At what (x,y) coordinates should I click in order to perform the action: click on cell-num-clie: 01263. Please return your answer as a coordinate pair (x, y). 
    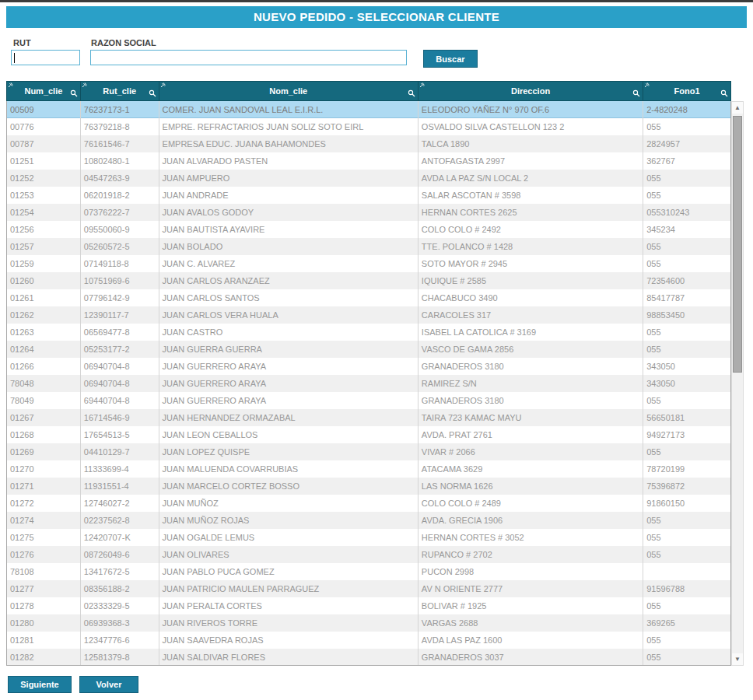
    Looking at the image, I should click on (44, 332).